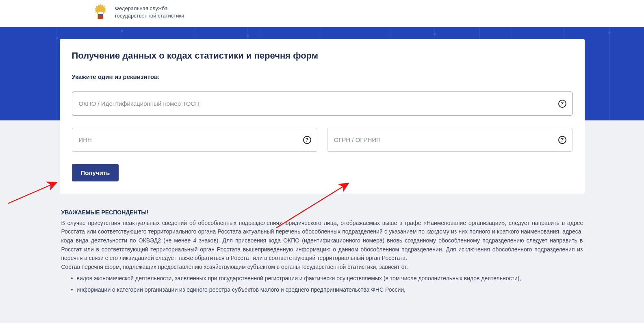 The width and height of the screenshot is (644, 323). What do you see at coordinates (138, 12) in the screenshot?
I see `logo-area: Федеральная служба государственной стати…` at bounding box center [138, 12].